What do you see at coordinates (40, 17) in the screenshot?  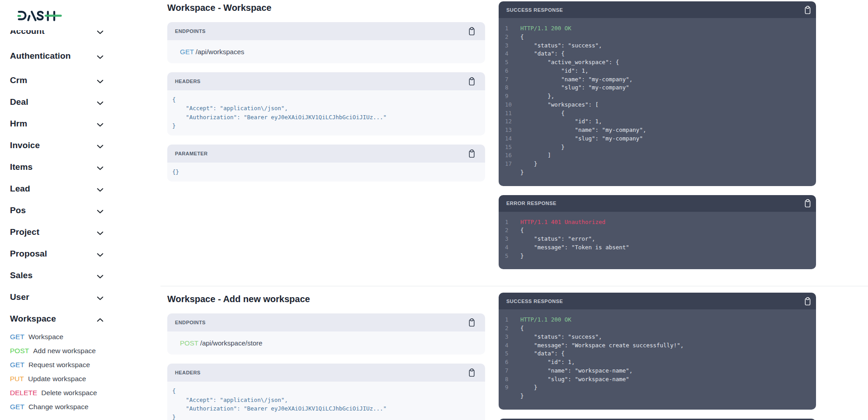 I see `dash-logo` at bounding box center [40, 17].